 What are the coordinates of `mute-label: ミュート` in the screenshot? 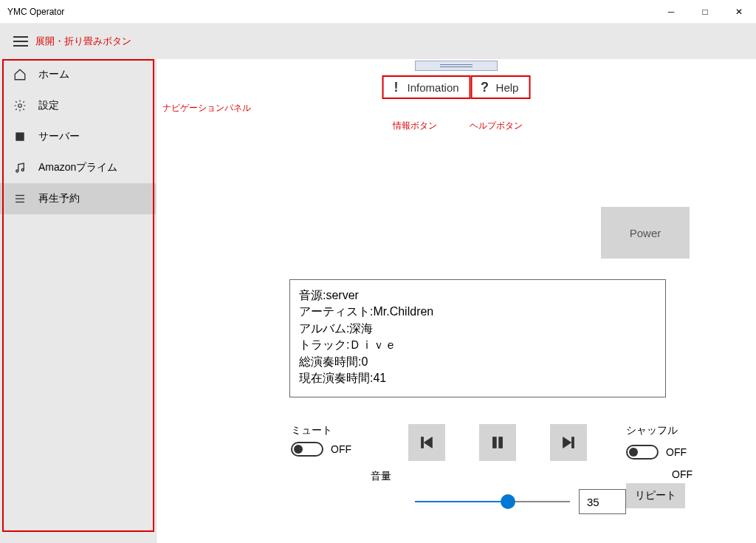 It's located at (330, 431).